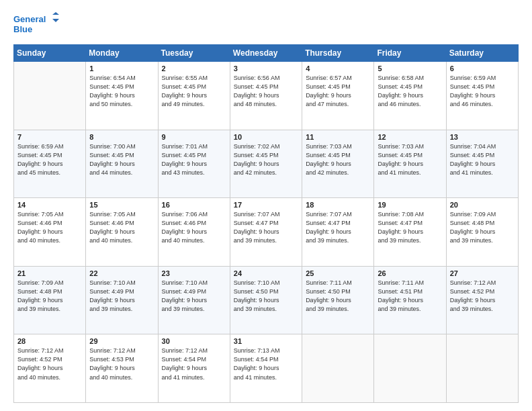 The image size is (532, 411). Describe the element at coordinates (37, 25) in the screenshot. I see `logo: General Blue` at that location.